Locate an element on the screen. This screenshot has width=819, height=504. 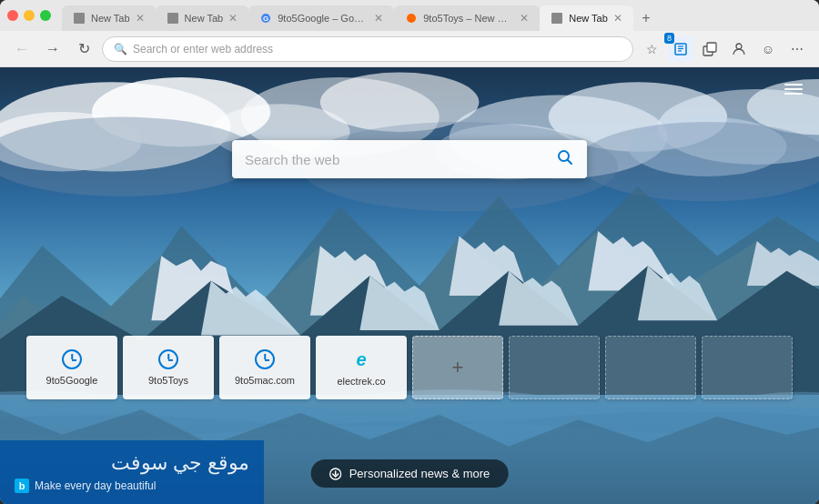
bing-promo: موقع جي سوفت b Make every day beautiful is located at coordinates (132, 472).